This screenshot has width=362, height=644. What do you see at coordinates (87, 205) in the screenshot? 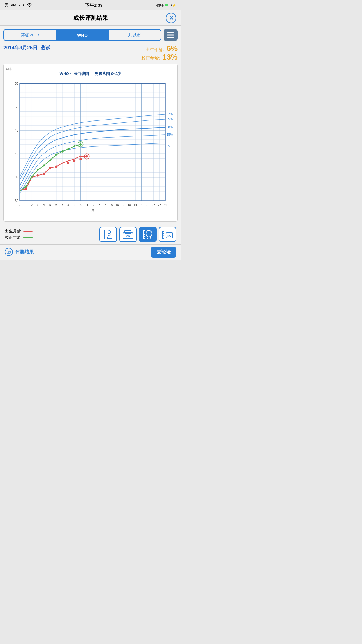
I see `svg-text: 11` at bounding box center [87, 205].